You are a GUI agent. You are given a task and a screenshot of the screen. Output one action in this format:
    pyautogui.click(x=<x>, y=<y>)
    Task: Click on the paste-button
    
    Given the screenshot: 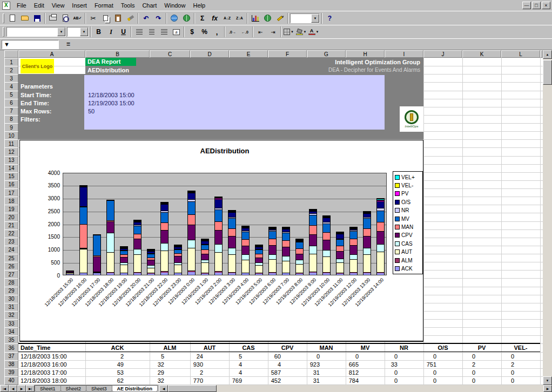 What is the action you would take?
    pyautogui.click(x=118, y=18)
    